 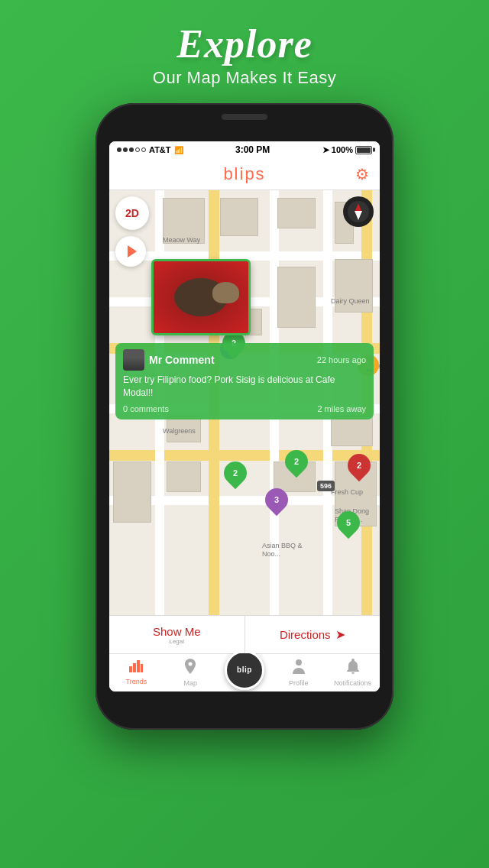 I want to click on status-left: AT&T 📶, so click(x=150, y=150).